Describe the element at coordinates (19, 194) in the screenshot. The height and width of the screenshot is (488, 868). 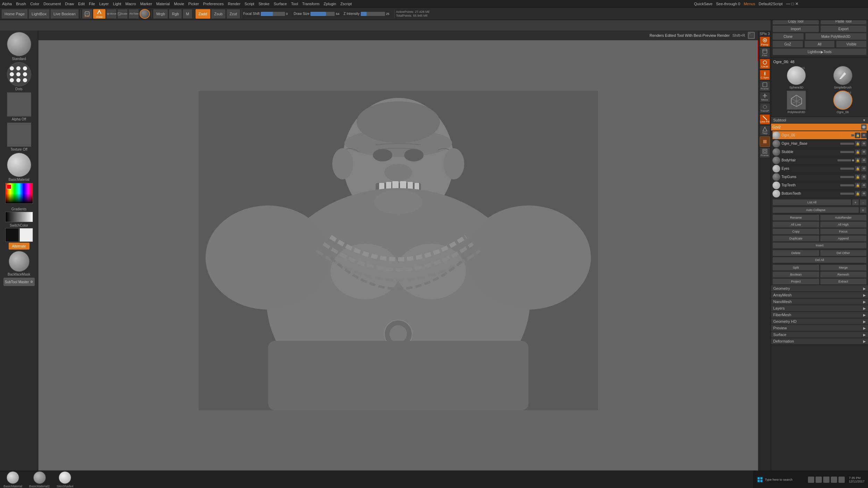
I see `color-picker-btn` at that location.